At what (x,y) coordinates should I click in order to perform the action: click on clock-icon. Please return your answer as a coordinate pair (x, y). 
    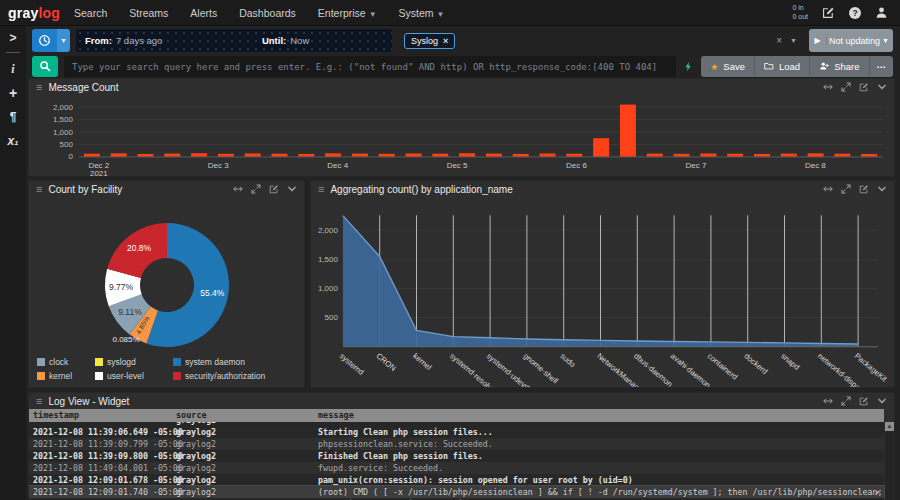
    Looking at the image, I should click on (44, 40).